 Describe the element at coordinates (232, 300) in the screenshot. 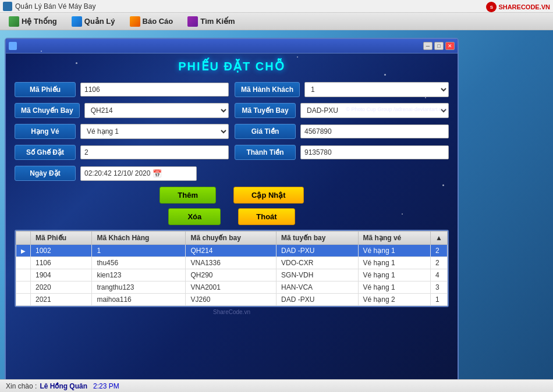

I see `table-row: 2021 maihoa116 VJ260 DAD -PXU Vé hạng 2 …` at that location.